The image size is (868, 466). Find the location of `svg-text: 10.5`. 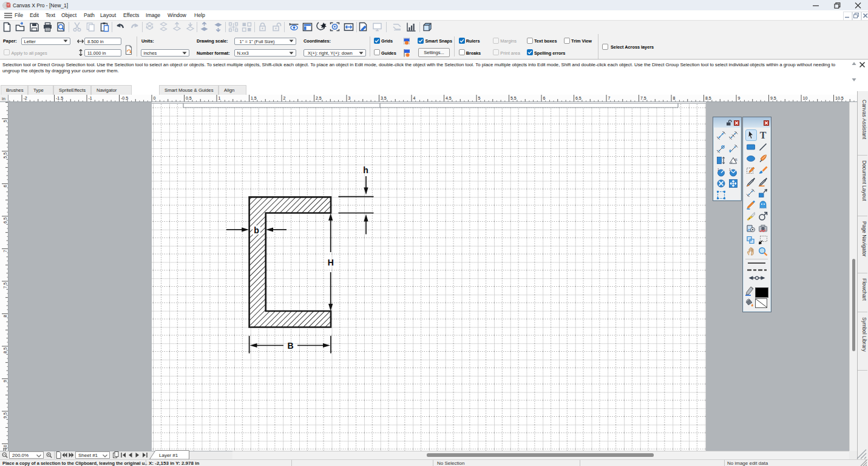

svg-text: 10.5 is located at coordinates (839, 98).